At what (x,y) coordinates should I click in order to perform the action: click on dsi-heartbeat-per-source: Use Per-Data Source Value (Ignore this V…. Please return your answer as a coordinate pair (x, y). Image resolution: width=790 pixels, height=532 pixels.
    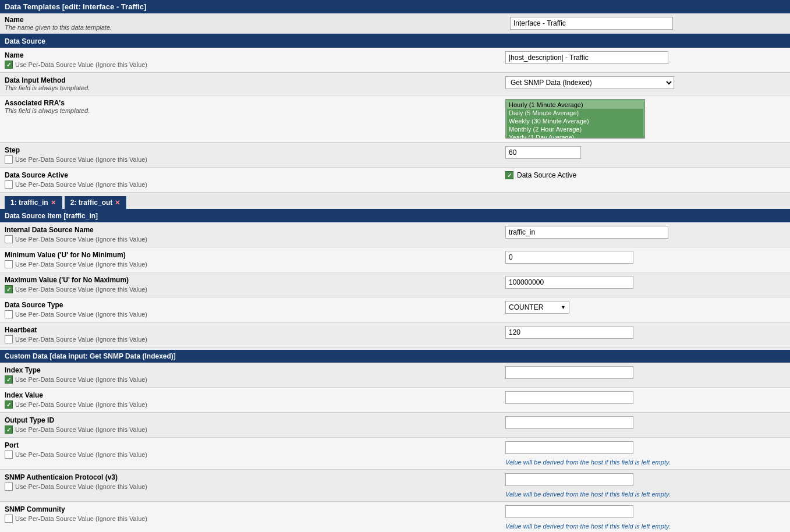
    Looking at the image, I should click on (250, 339).